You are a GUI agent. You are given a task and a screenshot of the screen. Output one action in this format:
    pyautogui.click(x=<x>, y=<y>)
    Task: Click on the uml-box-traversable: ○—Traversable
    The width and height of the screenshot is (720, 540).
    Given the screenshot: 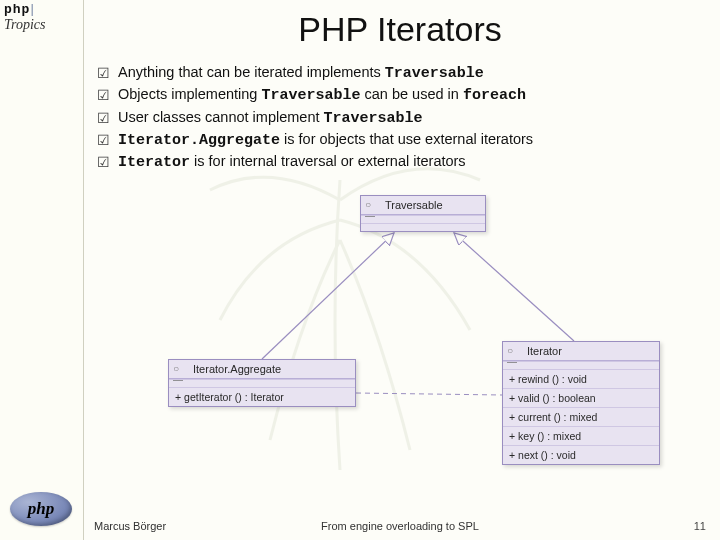 What is the action you would take?
    pyautogui.click(x=423, y=214)
    